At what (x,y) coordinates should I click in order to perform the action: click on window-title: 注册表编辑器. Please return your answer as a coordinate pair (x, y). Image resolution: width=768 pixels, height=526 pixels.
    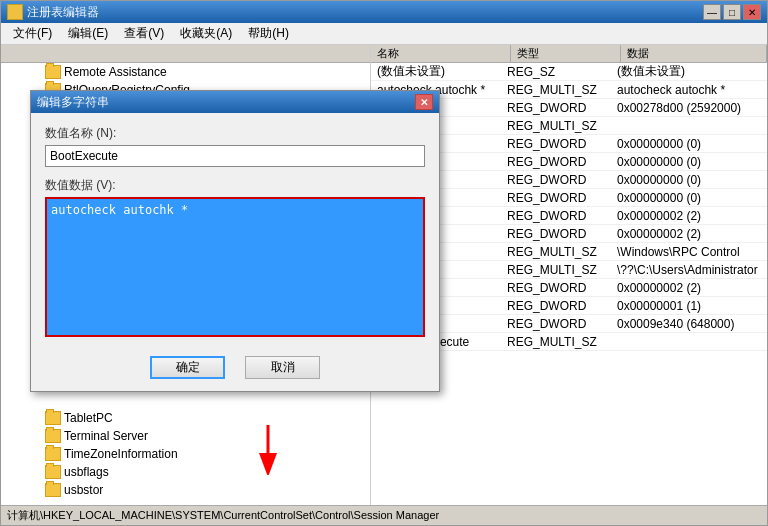
    Looking at the image, I should click on (63, 12).